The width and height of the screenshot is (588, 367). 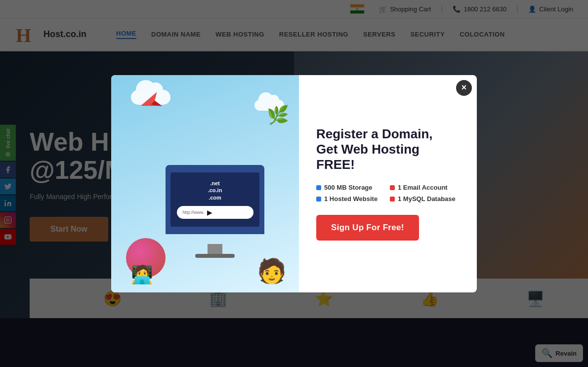 I want to click on feature-storage: 500 MB Storage, so click(x=351, y=188).